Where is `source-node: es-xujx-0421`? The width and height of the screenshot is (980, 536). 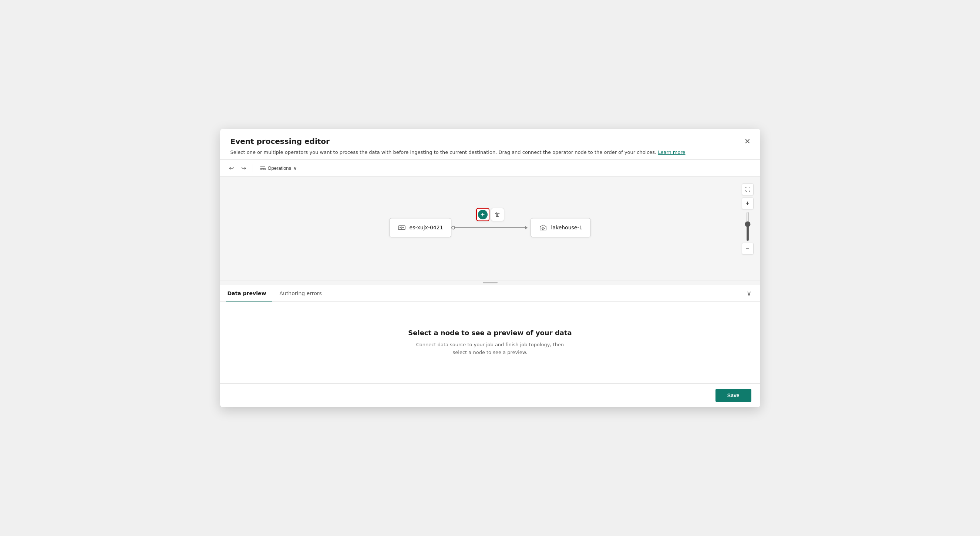
source-node: es-xujx-0421 is located at coordinates (420, 227).